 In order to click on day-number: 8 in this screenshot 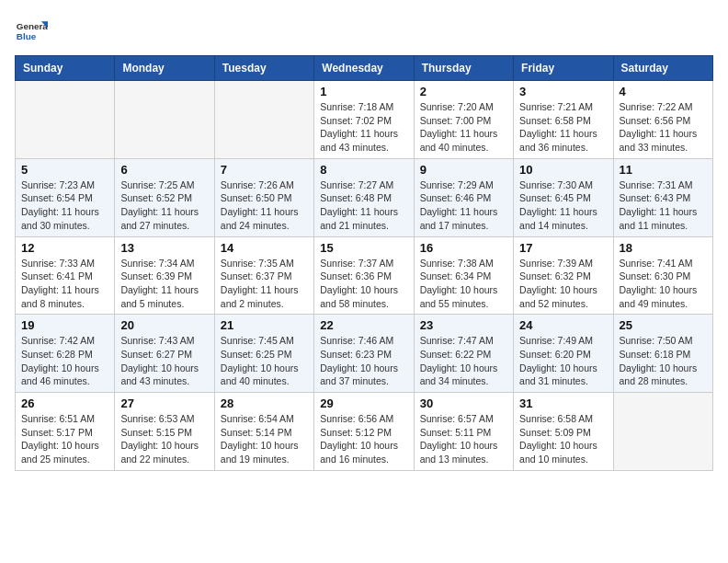, I will do `click(364, 169)`.